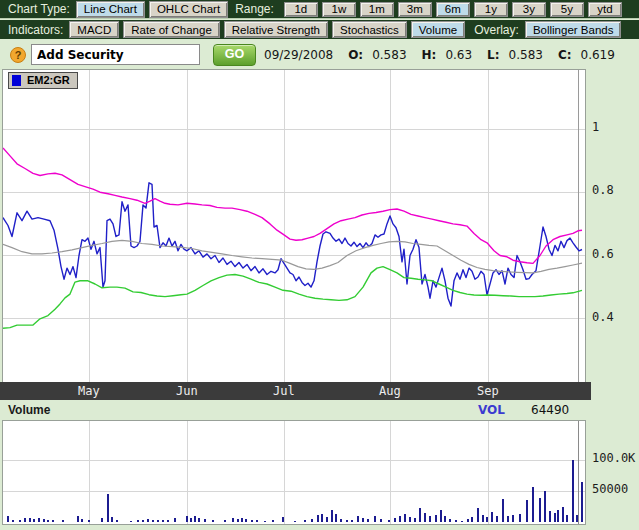 This screenshot has height=530, width=639. What do you see at coordinates (603, 317) in the screenshot?
I see `price-tick-0-4: 0.4` at bounding box center [603, 317].